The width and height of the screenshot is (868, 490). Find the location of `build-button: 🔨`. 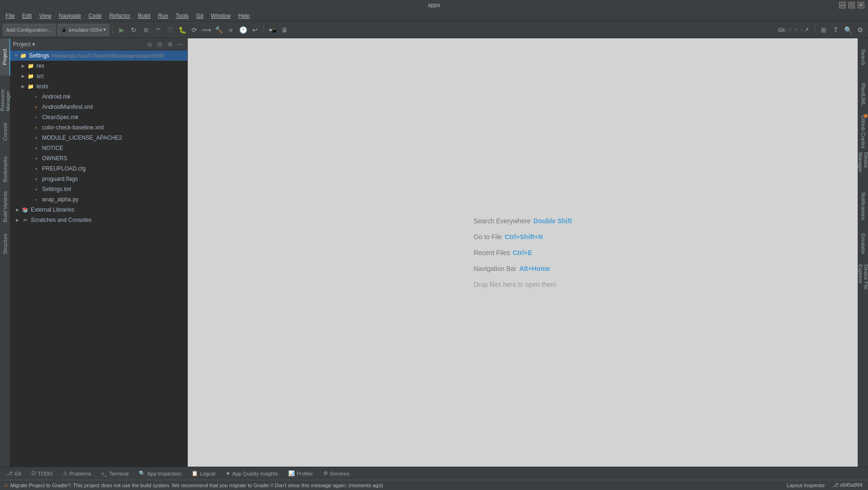

build-button: 🔨 is located at coordinates (219, 30).